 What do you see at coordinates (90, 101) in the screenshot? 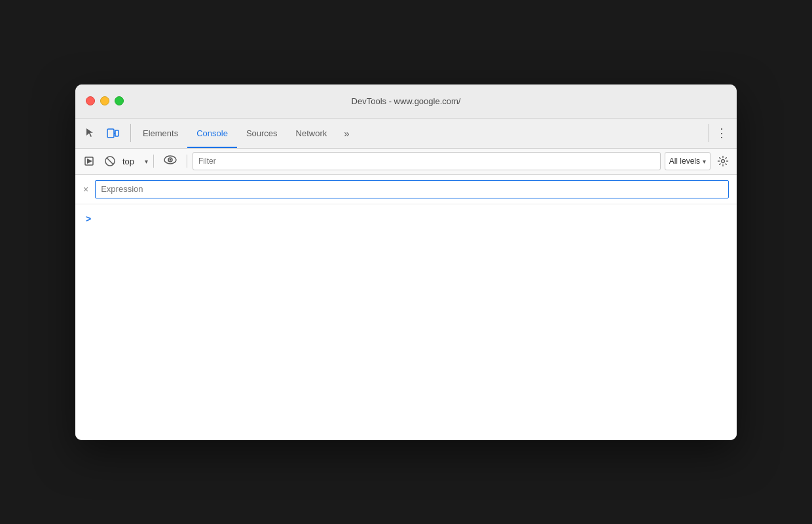
I see `close-button` at bounding box center [90, 101].